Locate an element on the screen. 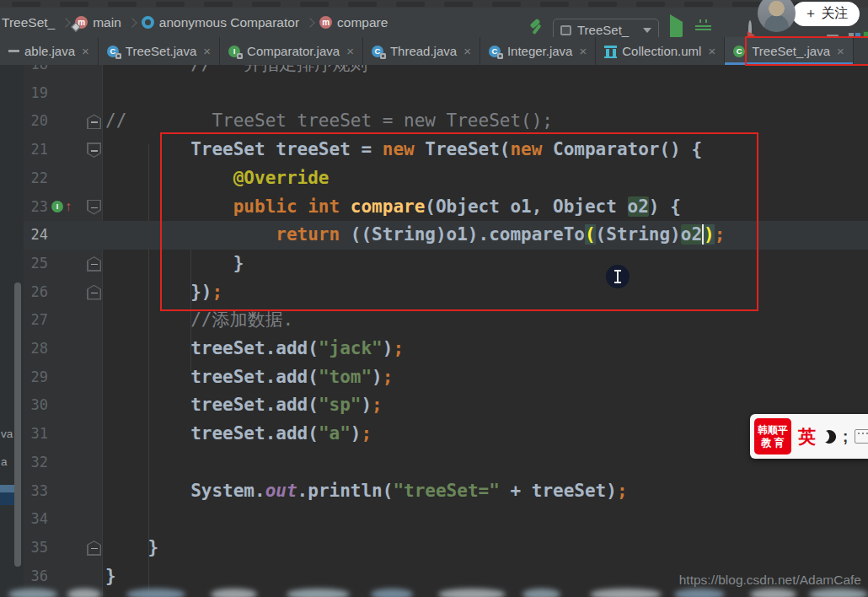 The height and width of the screenshot is (597, 868). implements-icon: I is located at coordinates (57, 207).